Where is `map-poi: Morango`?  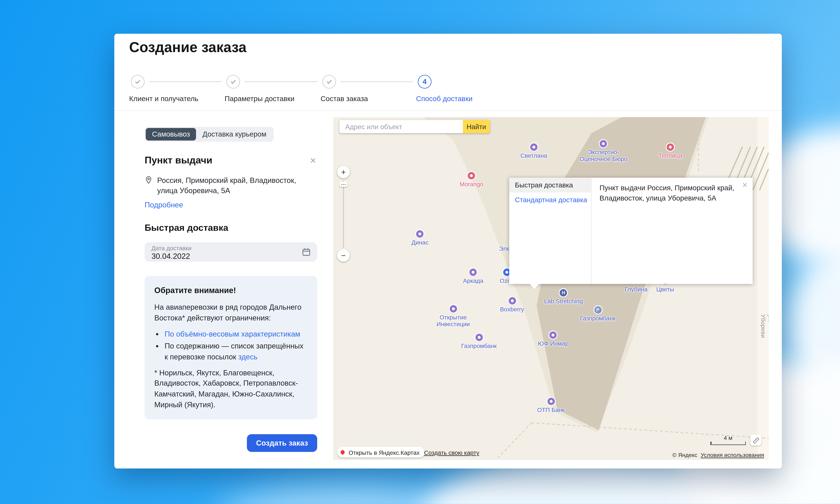
map-poi: Morango is located at coordinates (471, 180).